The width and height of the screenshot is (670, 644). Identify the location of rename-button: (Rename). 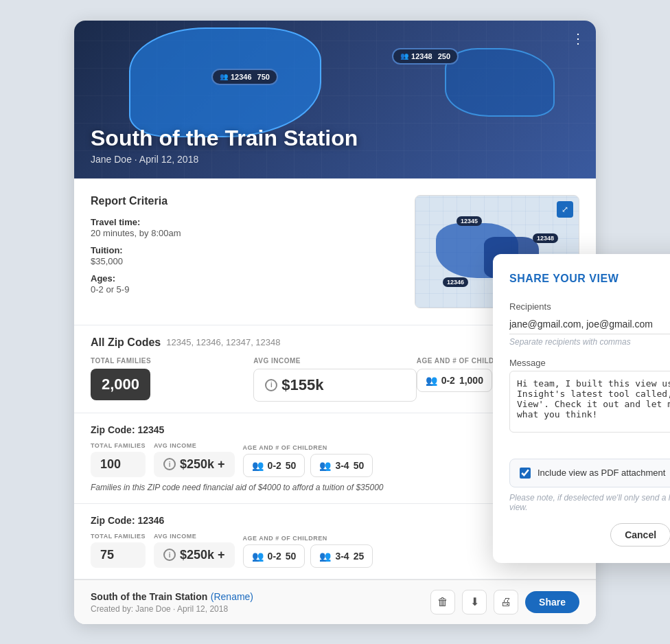
(232, 597).